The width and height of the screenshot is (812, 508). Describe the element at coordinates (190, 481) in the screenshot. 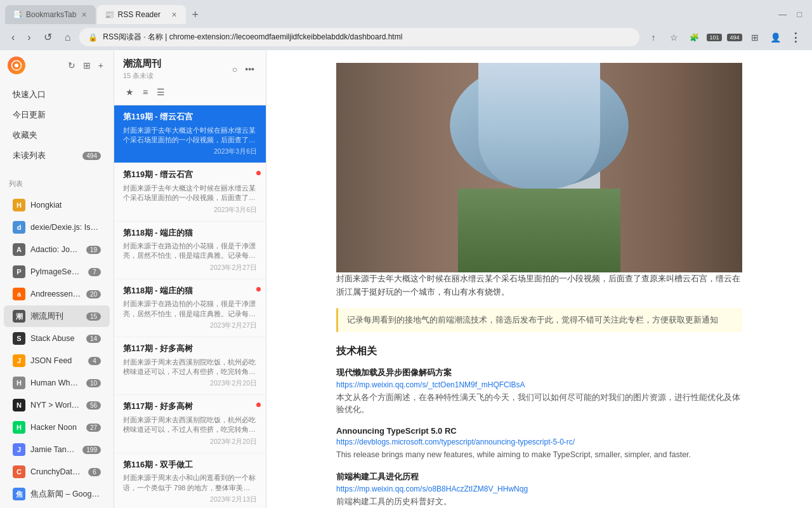

I see `feed-item-116-hands1: 第116期 - 双手做工封面来源于周末去小和山闲逛看到的一个标语，一个类似于 7…` at that location.